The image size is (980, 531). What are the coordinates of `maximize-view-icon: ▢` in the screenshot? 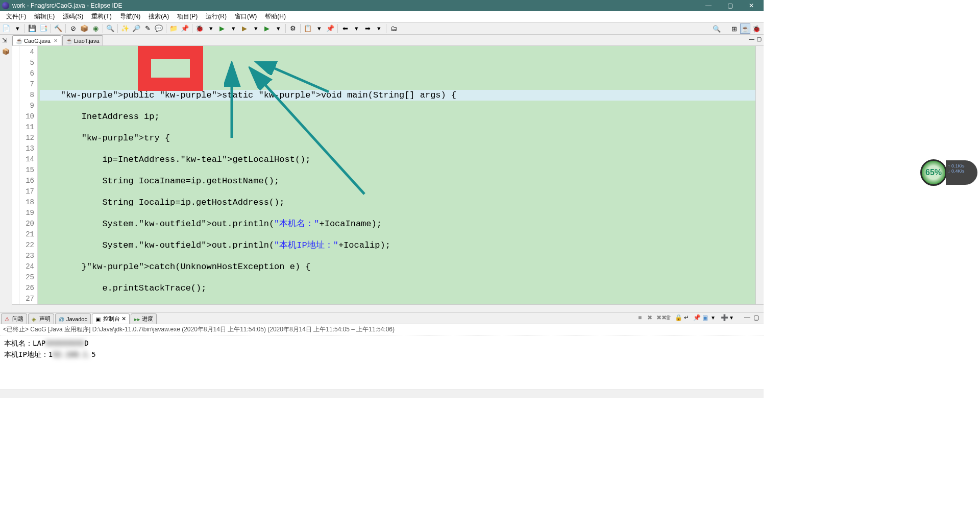 It's located at (759, 39).